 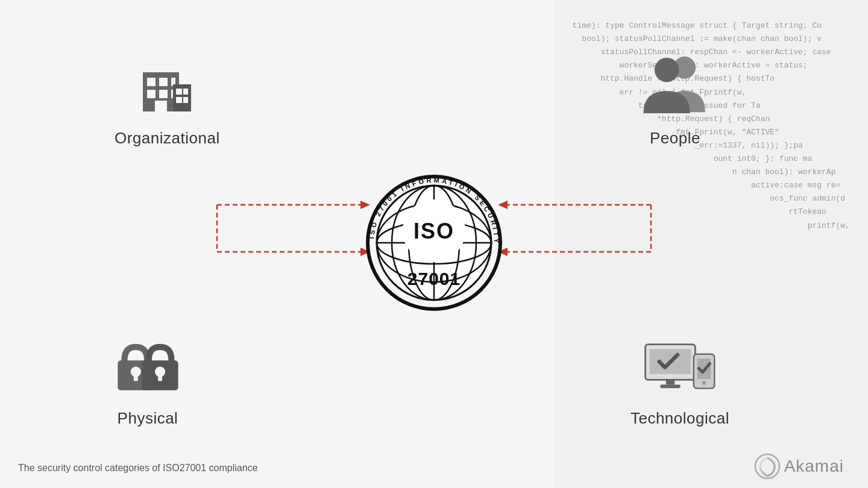 What do you see at coordinates (167, 84) in the screenshot?
I see `organizational-icon` at bounding box center [167, 84].